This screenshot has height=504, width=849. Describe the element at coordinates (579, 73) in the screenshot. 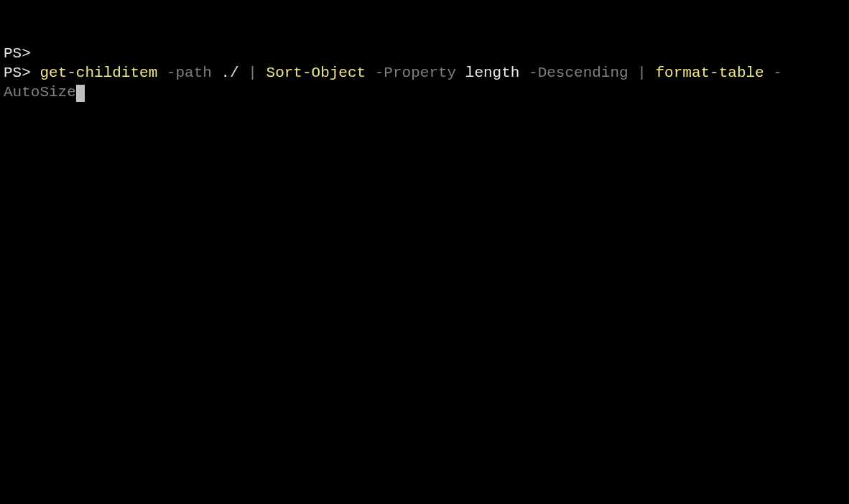

I see `param-descending: -Descending` at that location.